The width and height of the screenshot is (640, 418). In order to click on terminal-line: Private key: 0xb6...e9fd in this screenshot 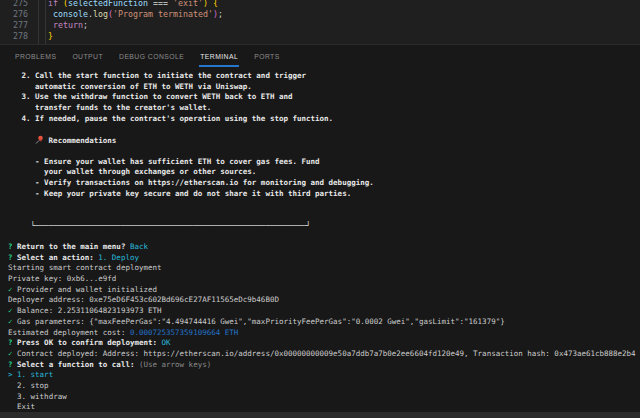, I will do `click(324, 280)`.